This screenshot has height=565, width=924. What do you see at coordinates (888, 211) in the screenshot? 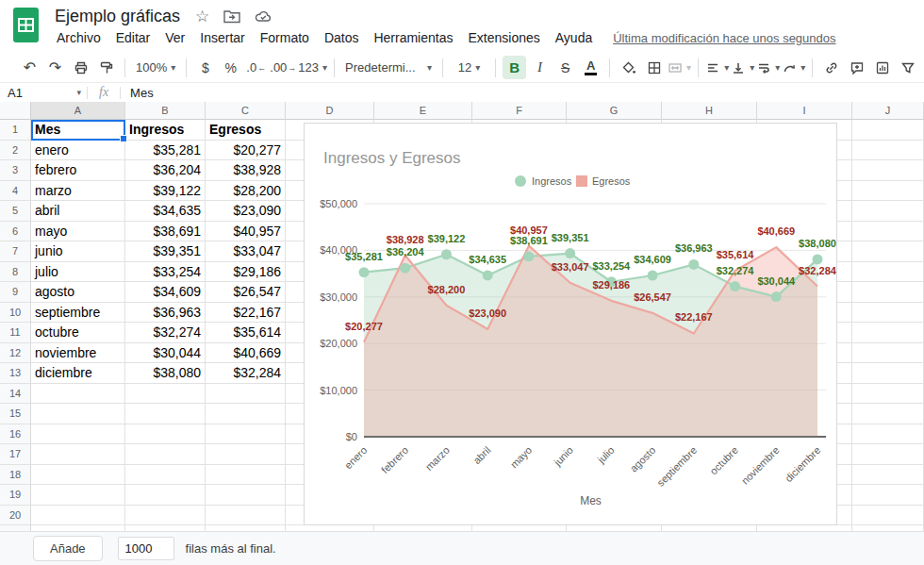
I see `cell-J5` at bounding box center [888, 211].